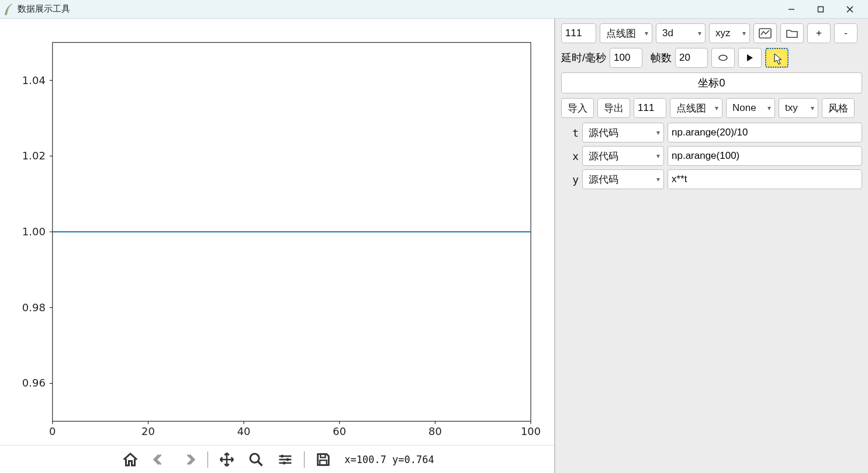 The image size is (868, 473). I want to click on svg-text: 60, so click(339, 431).